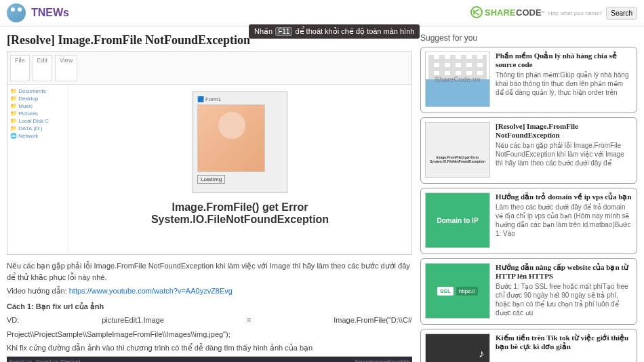 This screenshot has width=644, height=362. Describe the element at coordinates (240, 99) in the screenshot. I see `form-titlebar: 🟦Form1` at that location.